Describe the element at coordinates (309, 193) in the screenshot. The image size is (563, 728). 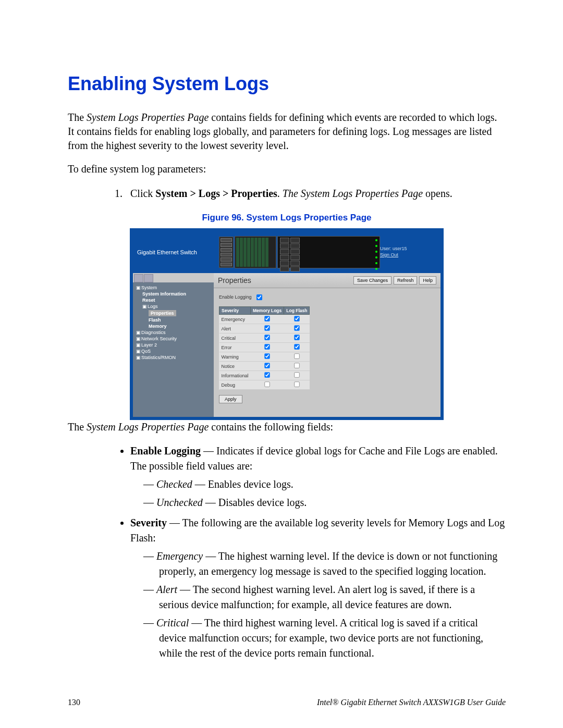
I see `steps-list: Click System > Logs > Properties. The Sy…` at that location.